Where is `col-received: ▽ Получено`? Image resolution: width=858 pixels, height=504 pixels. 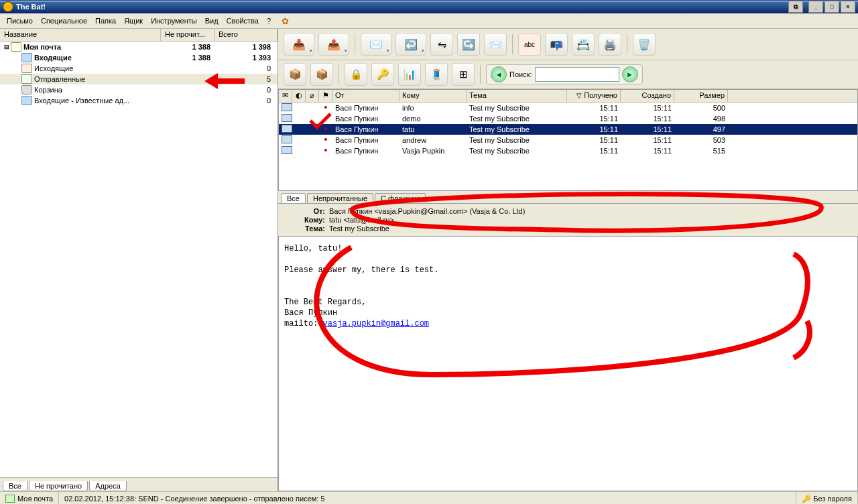 col-received: ▽ Получено is located at coordinates (594, 96).